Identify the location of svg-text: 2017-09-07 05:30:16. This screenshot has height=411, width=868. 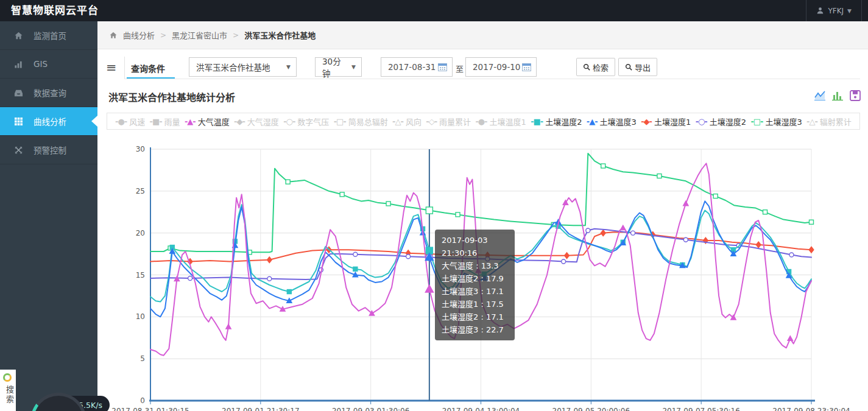
(700, 409).